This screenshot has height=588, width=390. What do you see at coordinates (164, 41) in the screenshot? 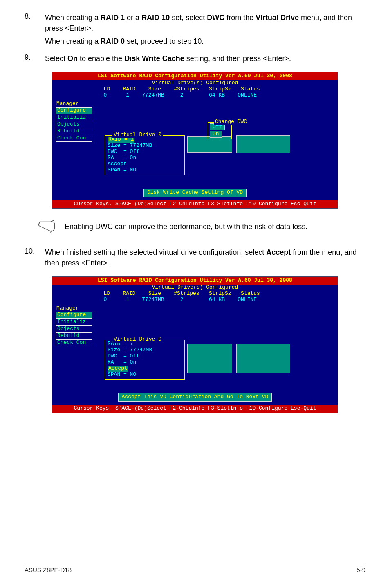
I see `text: set, proceed to step 10.` at bounding box center [164, 41].